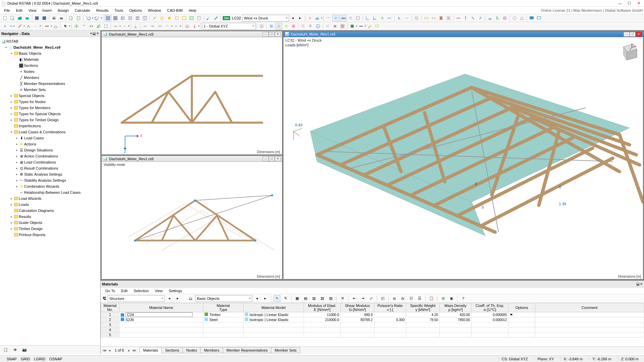 This screenshot has width=644, height=362. Describe the element at coordinates (50, 192) in the screenshot. I see `tree-relationship: ↔Relationship Between Load Cases` at that location.